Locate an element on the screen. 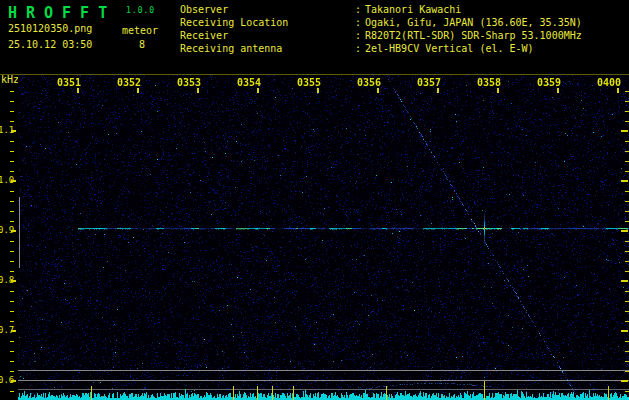  station-info-label: Receiving Location is located at coordinates (268, 22).